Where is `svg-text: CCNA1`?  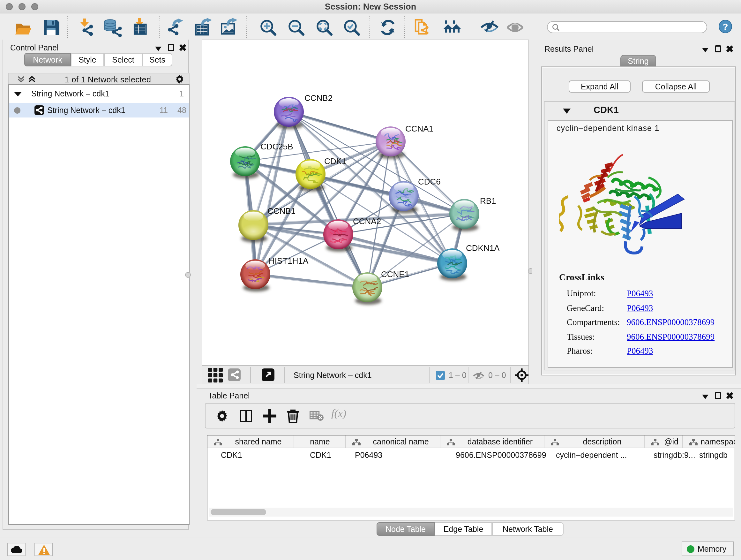
svg-text: CCNA1 is located at coordinates (419, 129).